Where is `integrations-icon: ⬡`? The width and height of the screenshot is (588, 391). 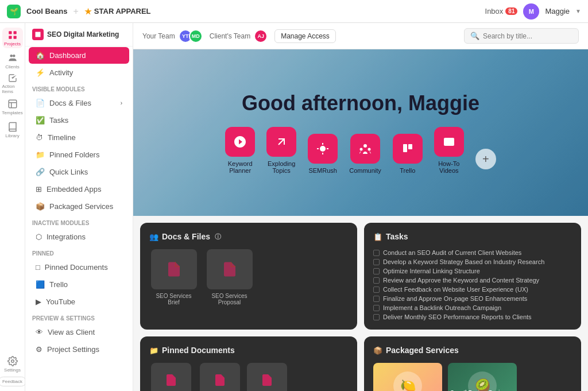
integrations-icon: ⬡ is located at coordinates (39, 237).